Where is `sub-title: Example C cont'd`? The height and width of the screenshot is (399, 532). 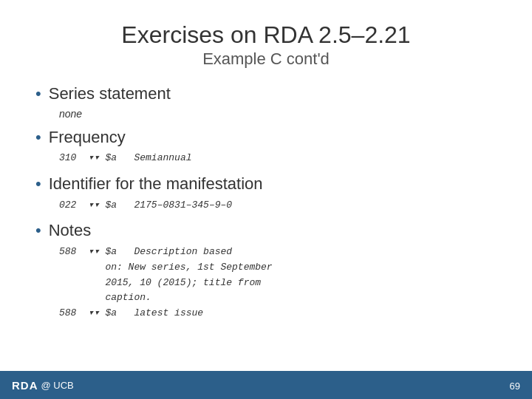 sub-title: Example C cont'd is located at coordinates (266, 59).